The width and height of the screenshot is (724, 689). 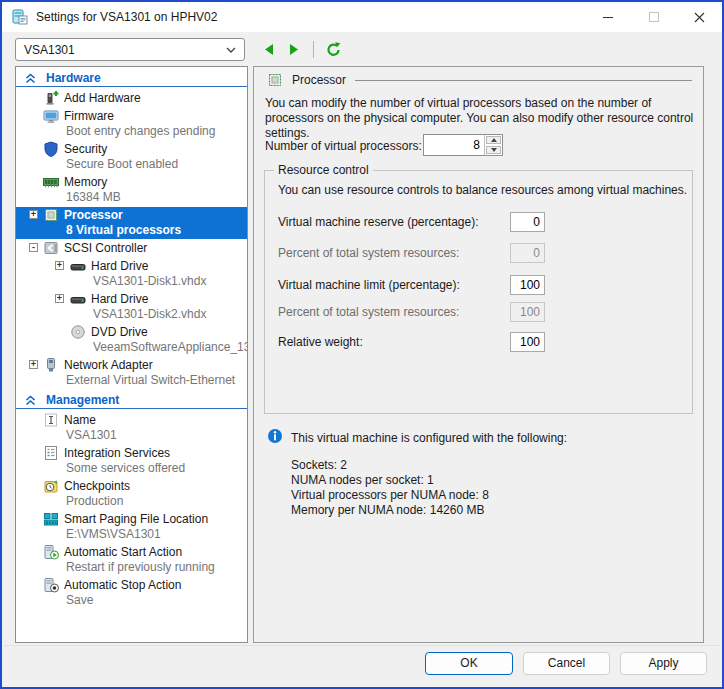 I want to click on checkpoints-icon, so click(x=51, y=486).